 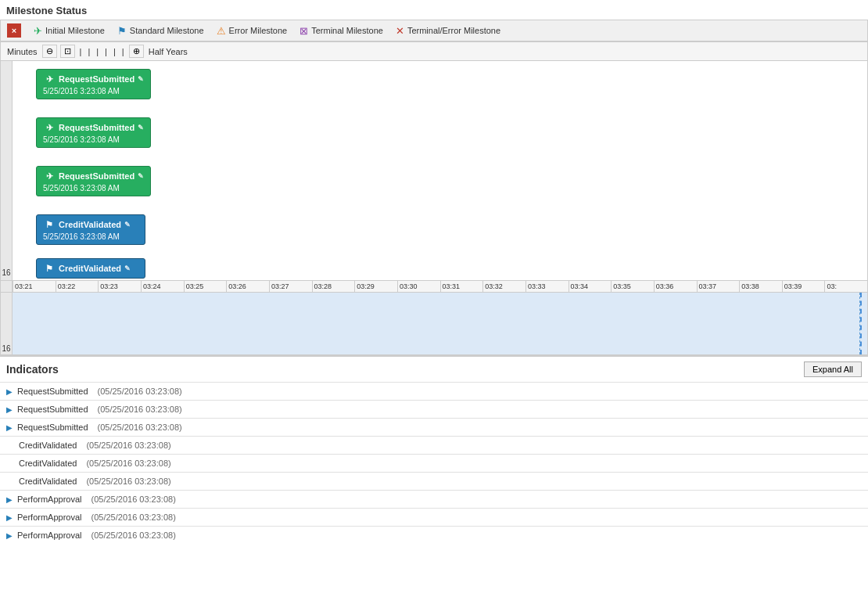 What do you see at coordinates (6, 324) in the screenshot?
I see `lower-left-axis: 16` at bounding box center [6, 324].